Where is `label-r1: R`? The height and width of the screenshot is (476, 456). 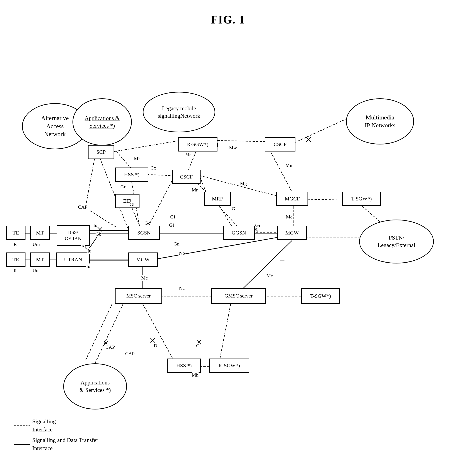
label-r1: R is located at coordinates (15, 244).